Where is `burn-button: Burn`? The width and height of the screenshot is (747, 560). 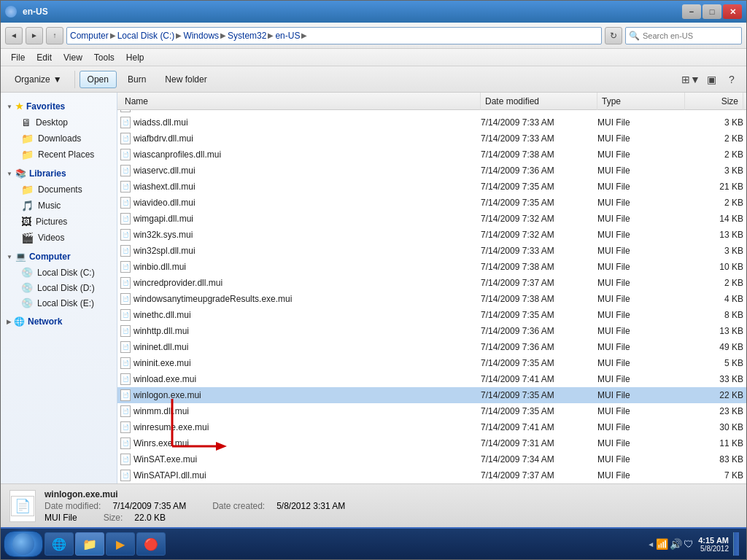
burn-button: Burn is located at coordinates (137, 79).